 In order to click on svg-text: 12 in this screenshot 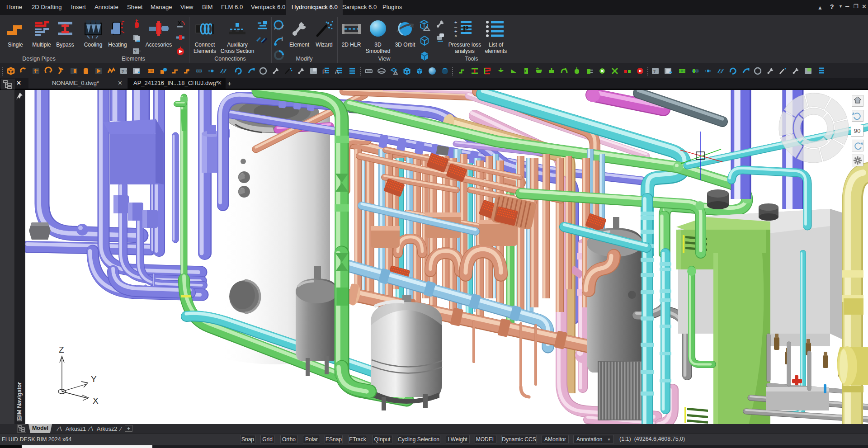, I will do `click(278, 29)`.